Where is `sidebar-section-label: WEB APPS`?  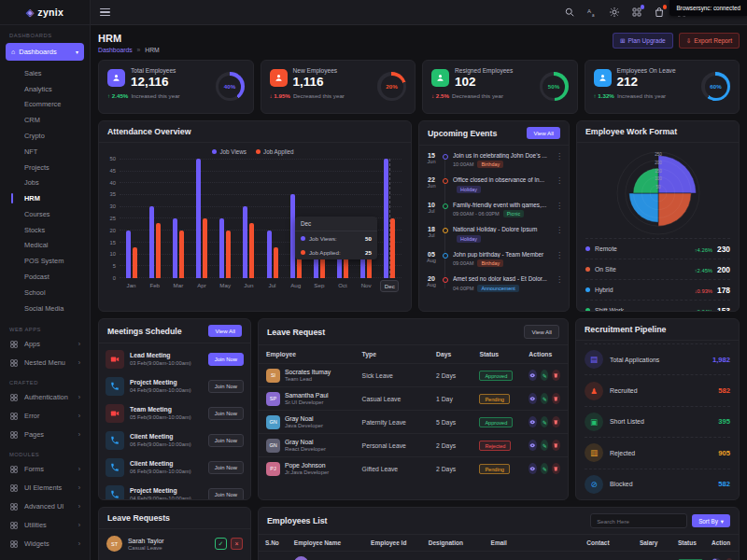 sidebar-section-label: WEB APPS is located at coordinates (45, 327).